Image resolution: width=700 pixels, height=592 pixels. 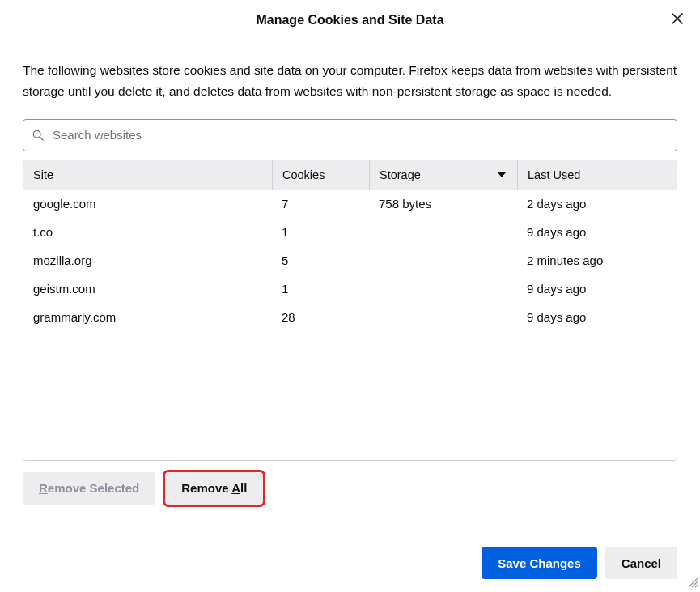 What do you see at coordinates (350, 135) in the screenshot?
I see `search-input` at bounding box center [350, 135].